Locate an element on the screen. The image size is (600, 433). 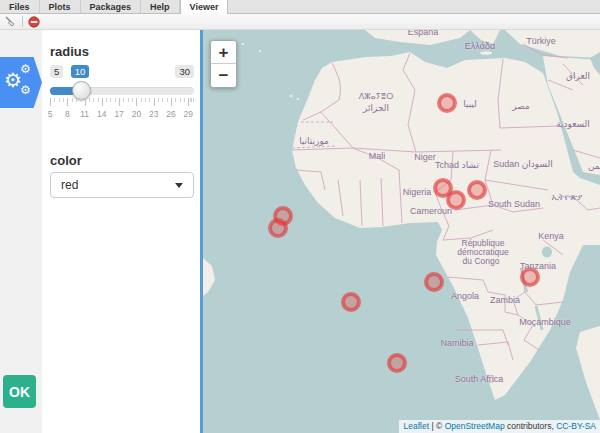
pane-tab-bar: FilesPlotsPackagesHelpViewer is located at coordinates (300, 7).